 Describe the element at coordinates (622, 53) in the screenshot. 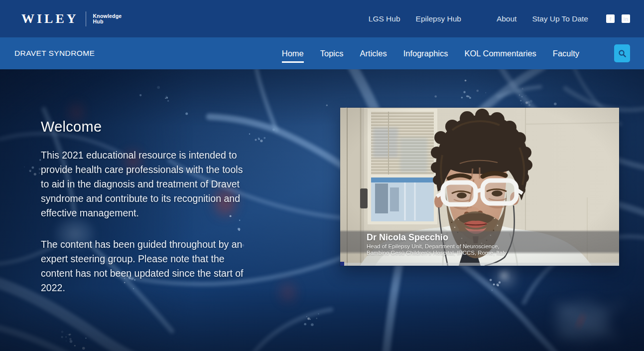

I see `search-button` at that location.